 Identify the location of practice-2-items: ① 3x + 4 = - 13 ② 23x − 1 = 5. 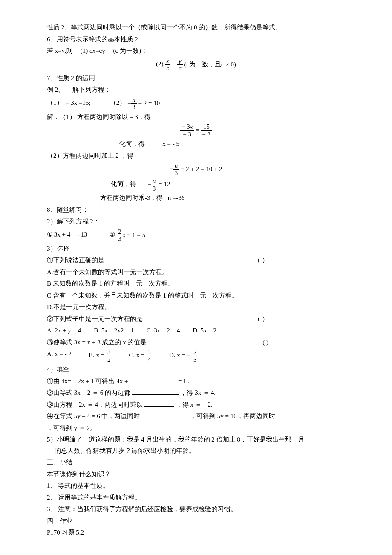
(196, 235).